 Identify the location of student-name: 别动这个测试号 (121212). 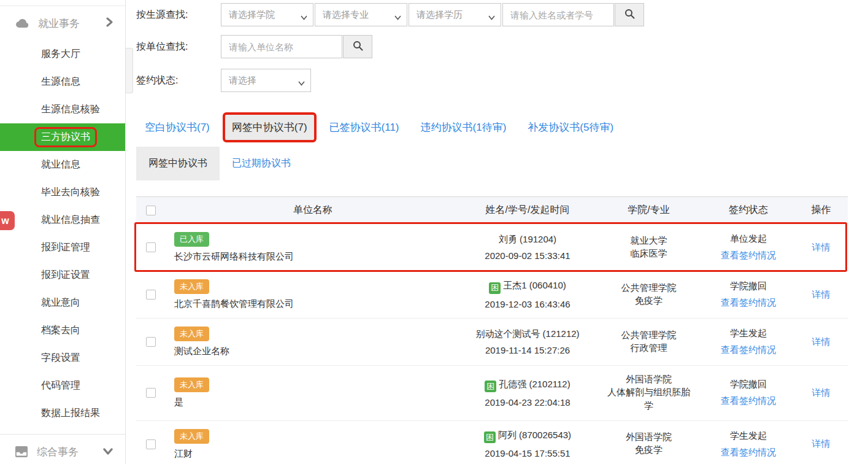
(528, 334).